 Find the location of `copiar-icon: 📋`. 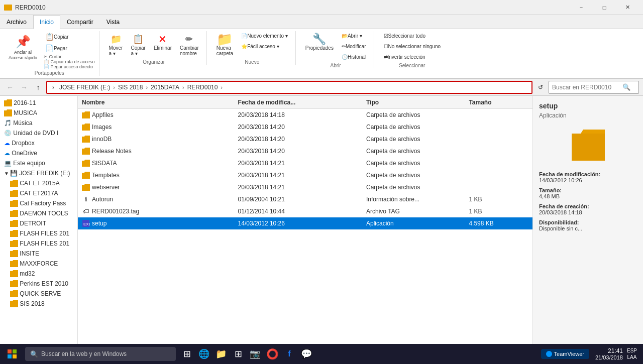

copiar-icon: 📋 is located at coordinates (49, 37).